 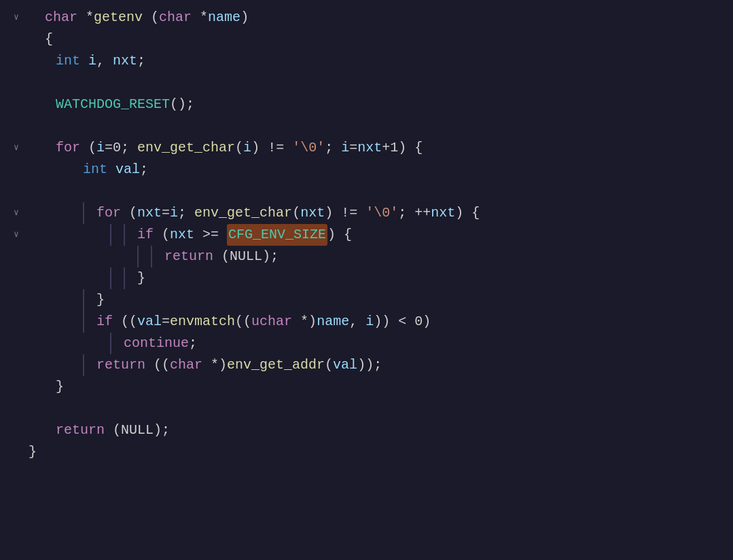 I want to click on code-line: ∨if (nxt >= CFG_ENV_SIZE) {, so click(x=370, y=235).